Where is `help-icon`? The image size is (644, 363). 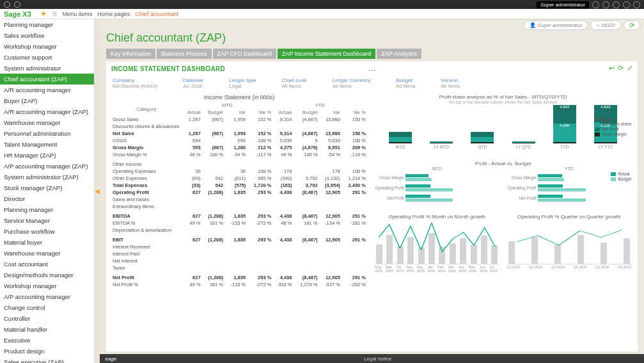 help-icon is located at coordinates (7, 4).